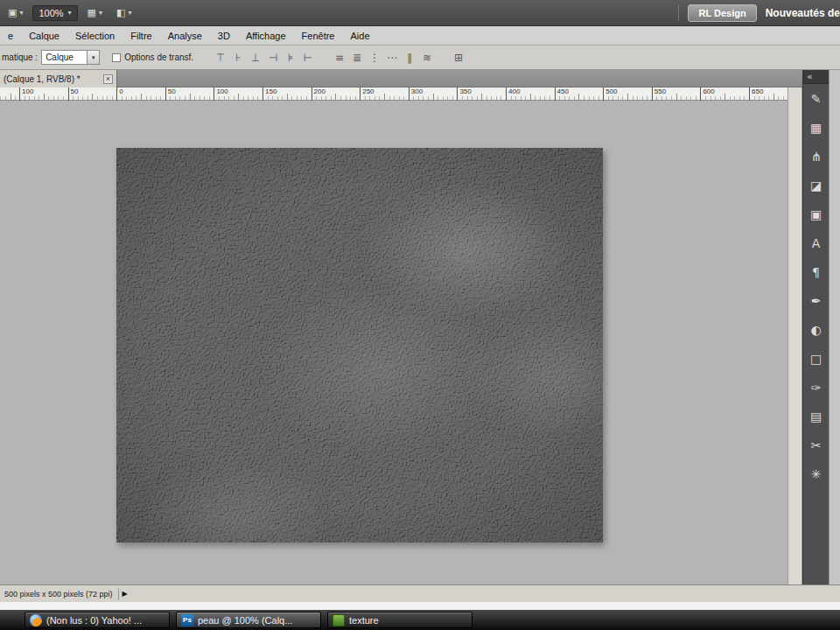 This screenshot has height=630, width=840. I want to click on app-extras-icon: ▣, so click(12, 12).